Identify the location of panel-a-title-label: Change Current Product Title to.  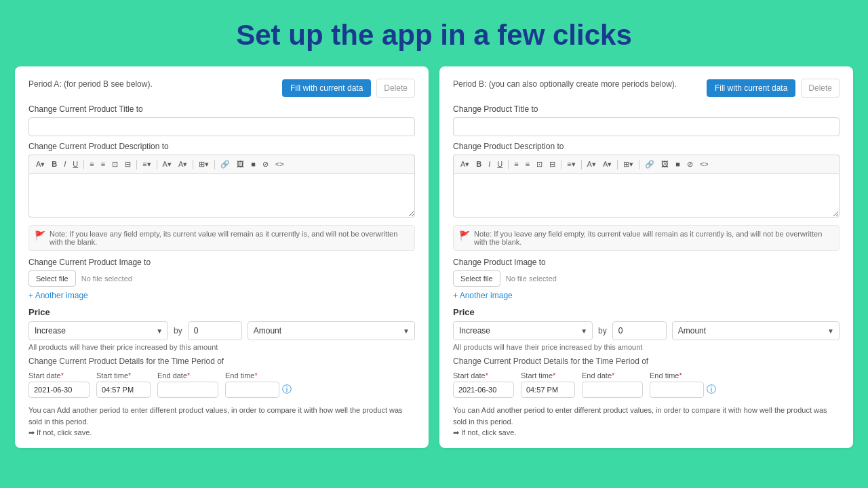
(222, 109).